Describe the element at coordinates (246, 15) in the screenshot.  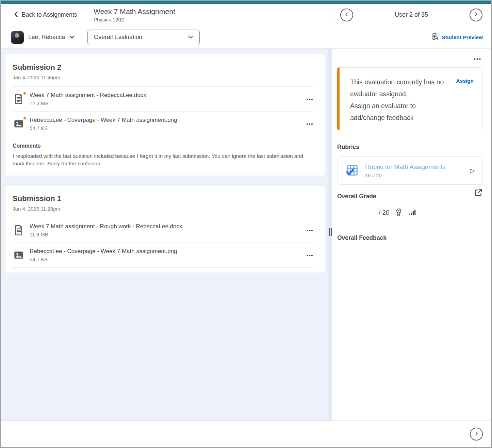
I see `main-header: Back to Assignments Week 7 Math Assignme…` at that location.